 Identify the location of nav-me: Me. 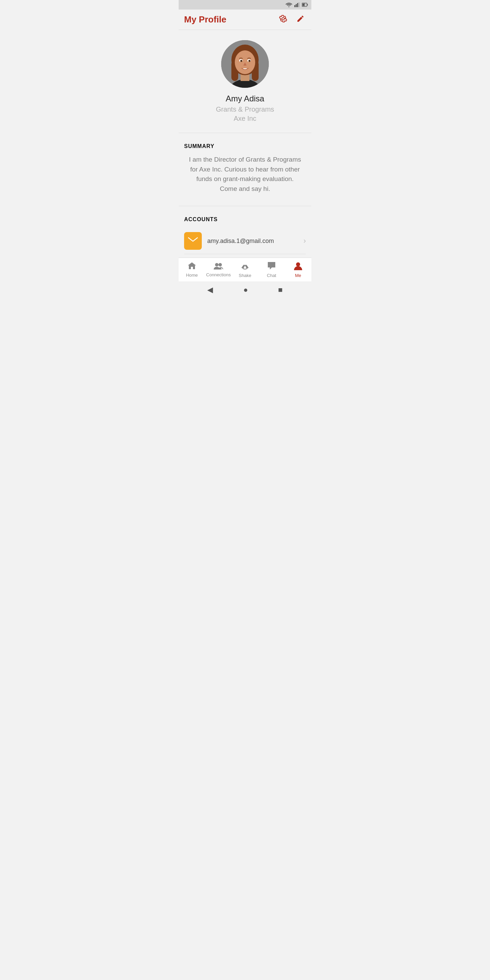
(298, 270).